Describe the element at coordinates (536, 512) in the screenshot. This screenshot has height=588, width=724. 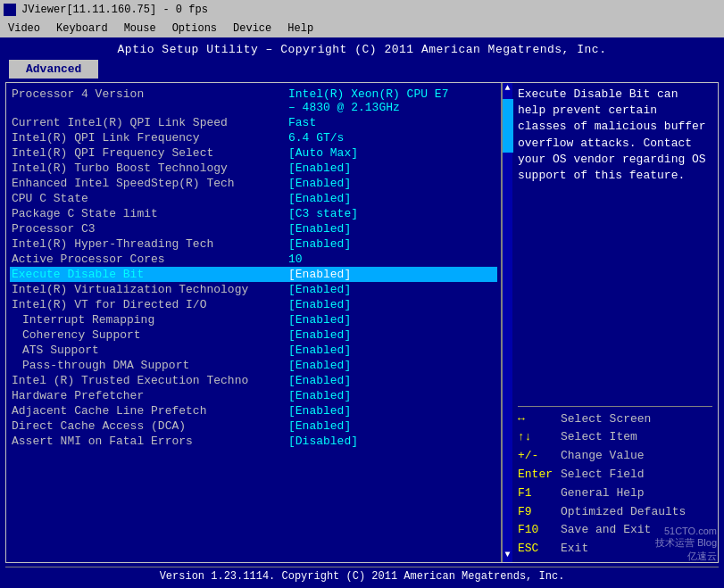
I see `legend-key: F9` at that location.